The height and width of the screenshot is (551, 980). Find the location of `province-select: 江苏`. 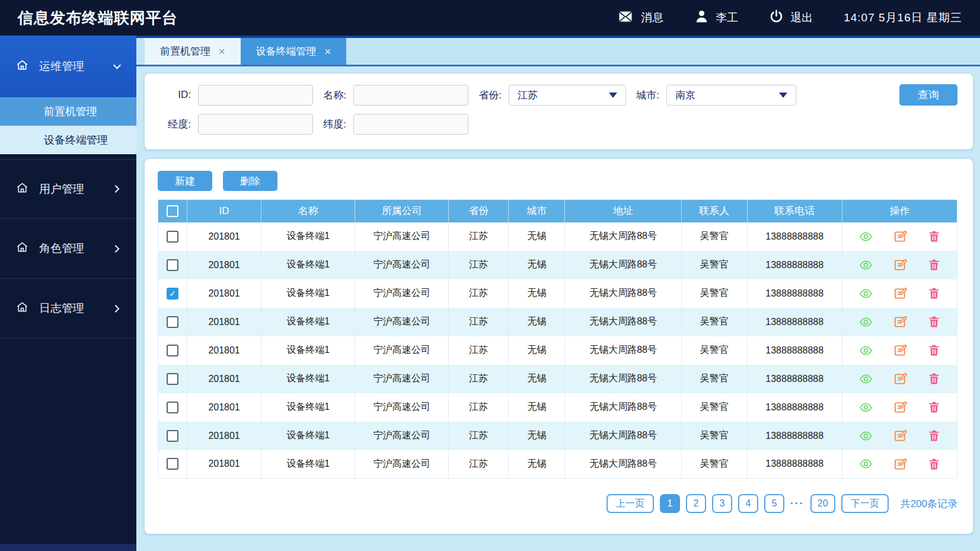

province-select: 江苏 is located at coordinates (567, 95).